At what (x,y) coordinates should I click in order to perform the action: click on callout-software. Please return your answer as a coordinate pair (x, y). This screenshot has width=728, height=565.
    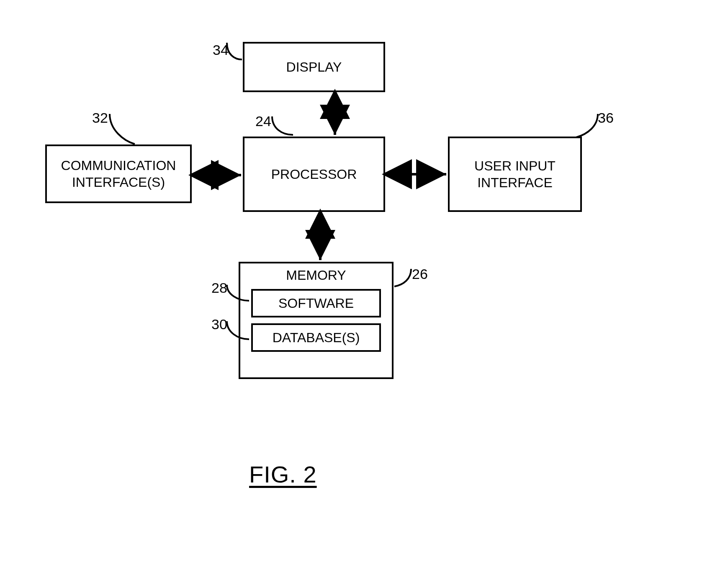
    Looking at the image, I should click on (239, 296).